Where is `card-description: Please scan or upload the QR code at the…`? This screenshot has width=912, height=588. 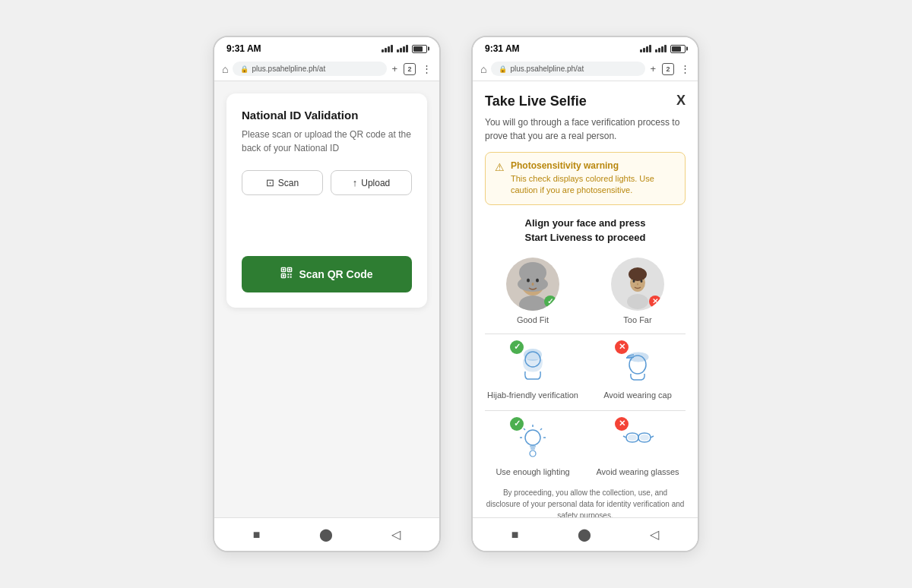
card-description: Please scan or upload the QR code at the… is located at coordinates (327, 141).